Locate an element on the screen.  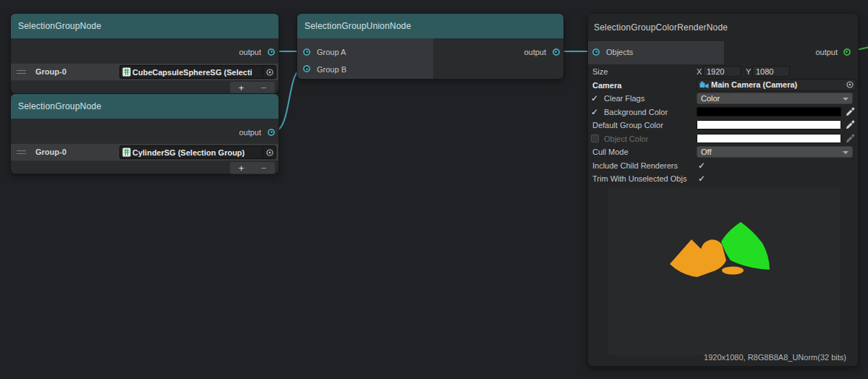
default-group-color-label: Default Group Color is located at coordinates (628, 125).